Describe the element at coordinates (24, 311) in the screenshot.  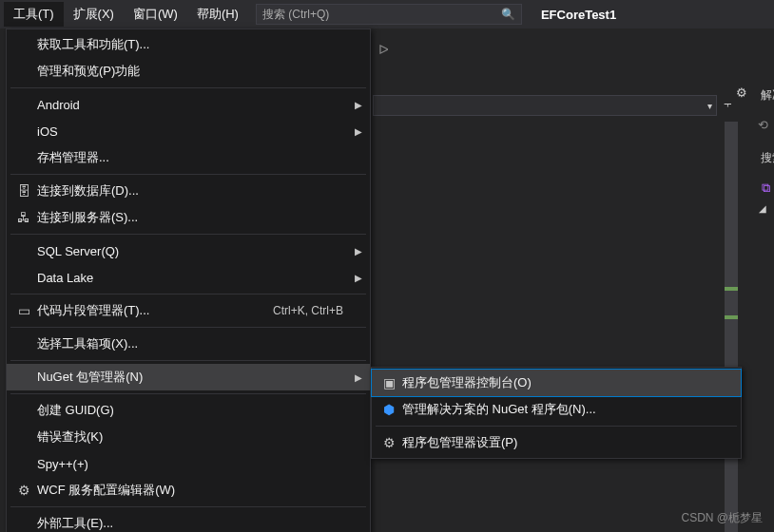
I see `snippet-icon: ▭` at that location.